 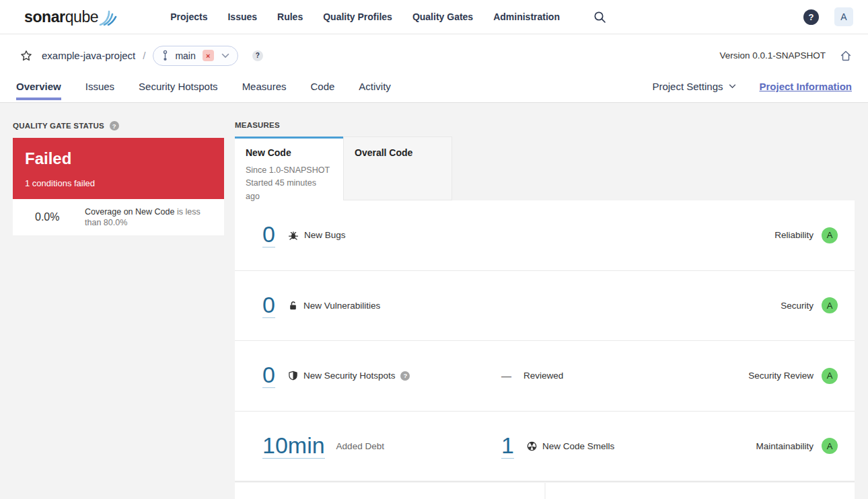 What do you see at coordinates (830, 376) in the screenshot?
I see `security-review-rating-badge: A` at bounding box center [830, 376].